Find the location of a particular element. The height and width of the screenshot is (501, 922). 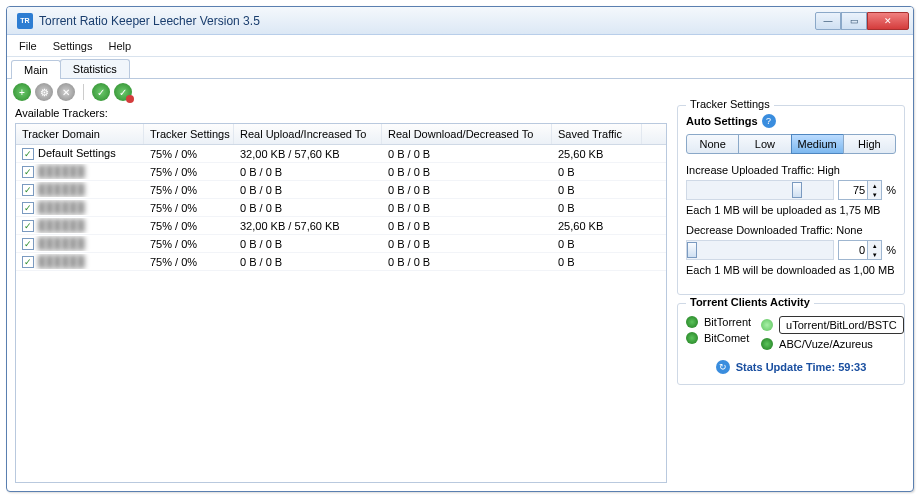

tab-main: Main is located at coordinates (36, 70).